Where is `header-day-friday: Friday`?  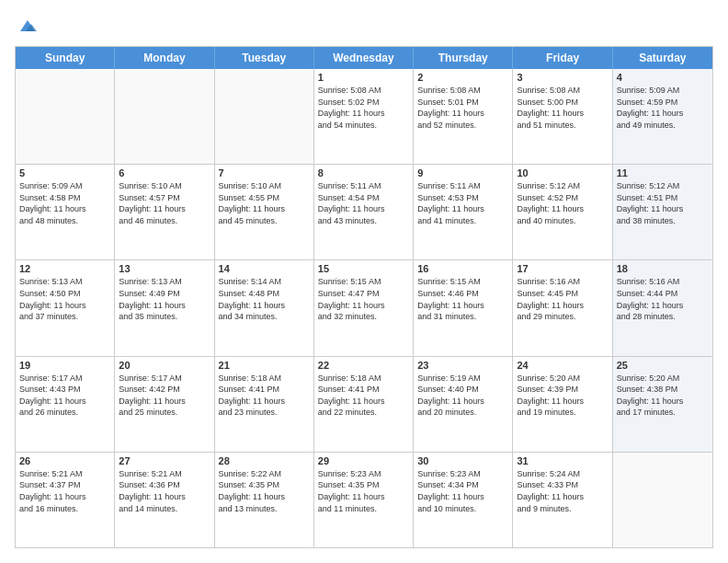 header-day-friday: Friday is located at coordinates (563, 58).